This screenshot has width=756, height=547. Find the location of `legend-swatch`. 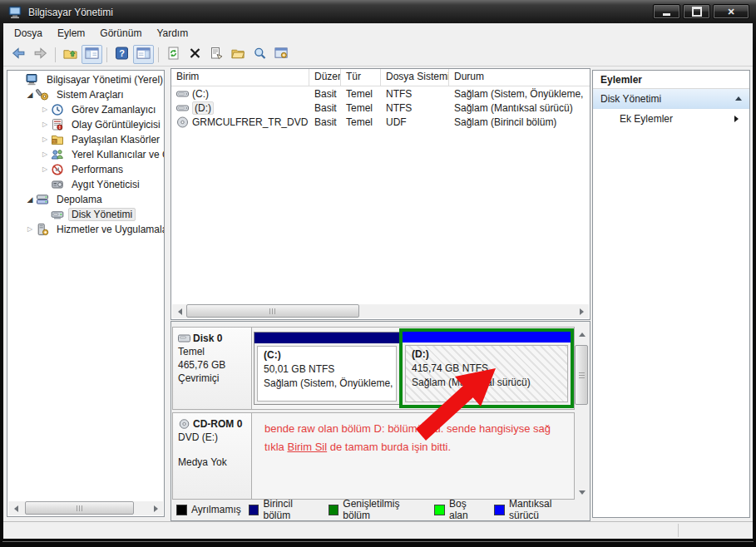

legend-swatch is located at coordinates (439, 510).